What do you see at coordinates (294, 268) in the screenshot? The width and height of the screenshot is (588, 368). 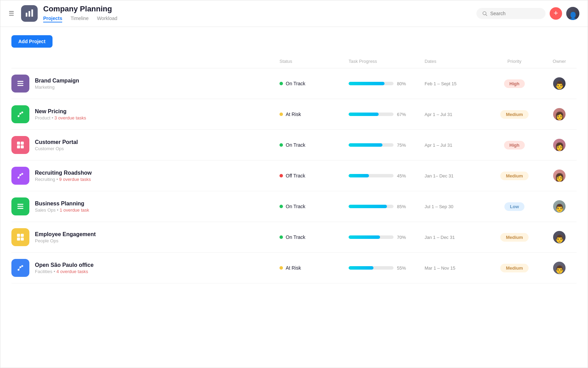 I see `table-row: Open São Paulo office Facilities • 4 ove…` at bounding box center [294, 268].